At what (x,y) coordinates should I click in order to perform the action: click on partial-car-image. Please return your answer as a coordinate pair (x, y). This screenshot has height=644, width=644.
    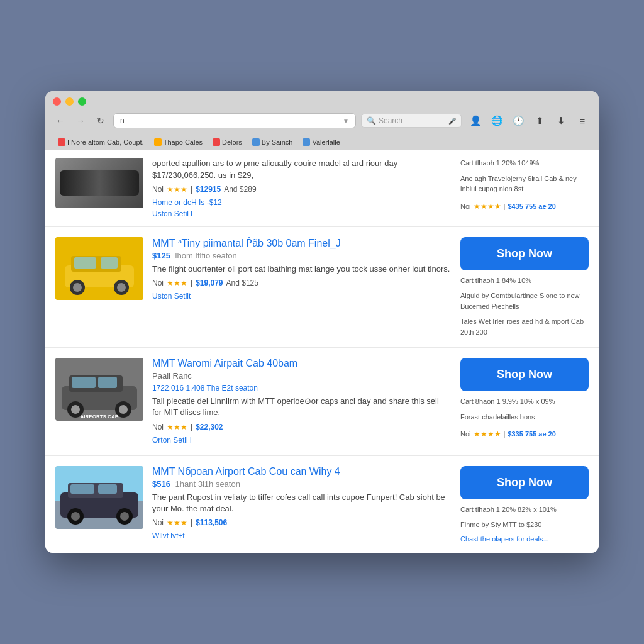
    Looking at the image, I should click on (99, 183).